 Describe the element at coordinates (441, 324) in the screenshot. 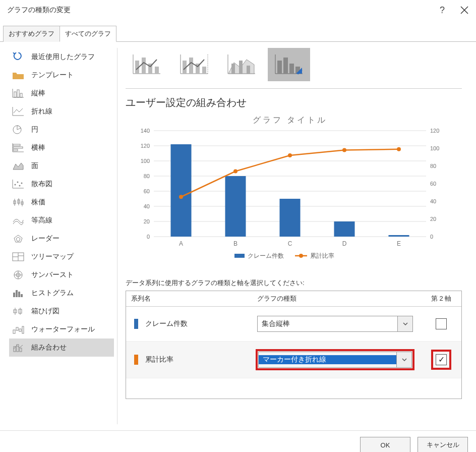

I see `secondary-axis-checkbox-claims` at that location.